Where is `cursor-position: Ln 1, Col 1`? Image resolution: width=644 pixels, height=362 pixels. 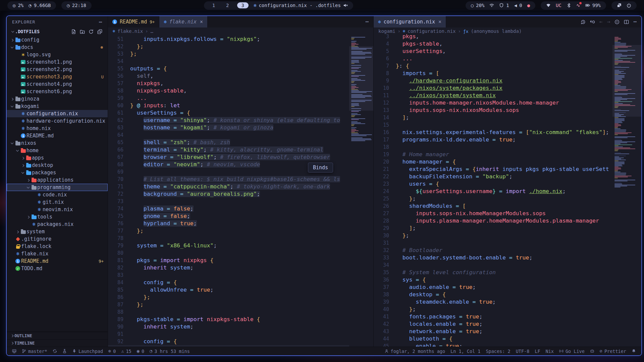 cursor-position: Ln 1, Col 1 is located at coordinates (466, 351).